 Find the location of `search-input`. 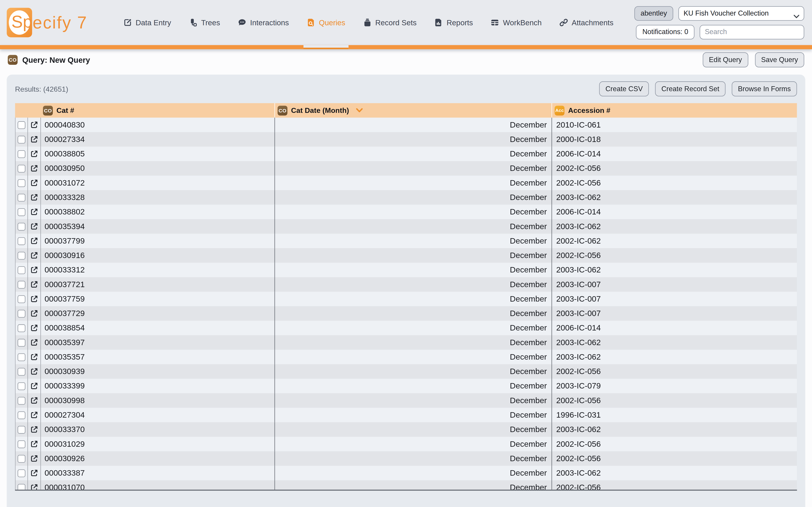

search-input is located at coordinates (752, 32).